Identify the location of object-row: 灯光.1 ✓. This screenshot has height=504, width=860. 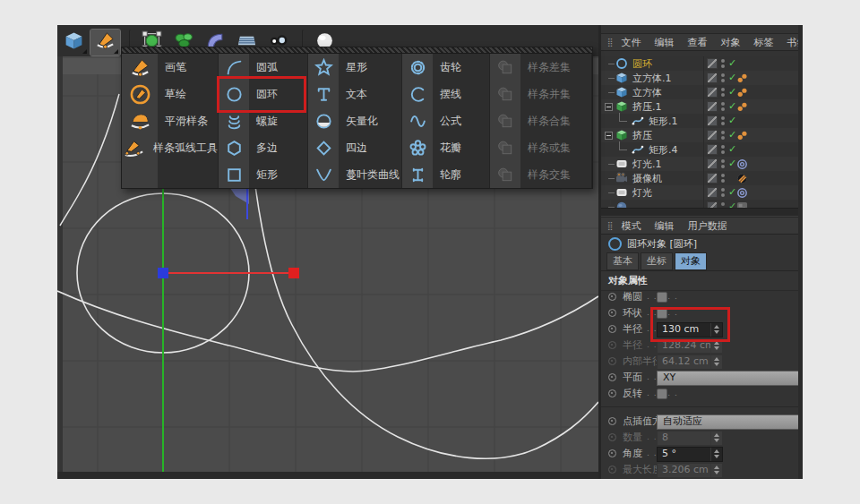
(700, 164).